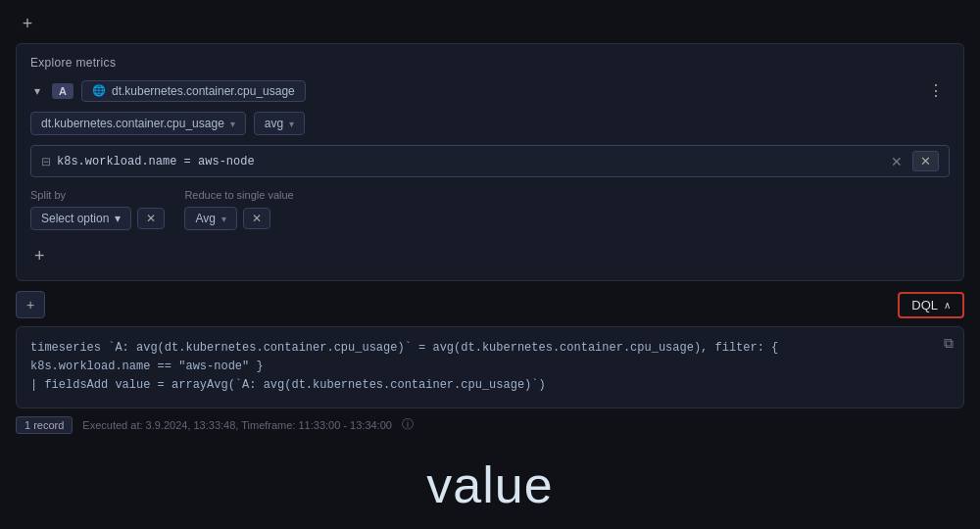 Image resolution: width=980 pixels, height=529 pixels. Describe the element at coordinates (490, 210) in the screenshot. I see `split-reduce-row: Split by Select option ▾ ✕ Reduce to sin…` at that location.